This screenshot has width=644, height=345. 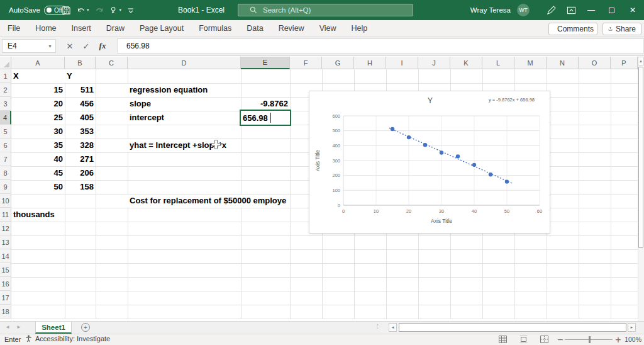 What do you see at coordinates (13, 327) in the screenshot?
I see `sheet-nav-arrows: ◄ ►` at bounding box center [13, 327].